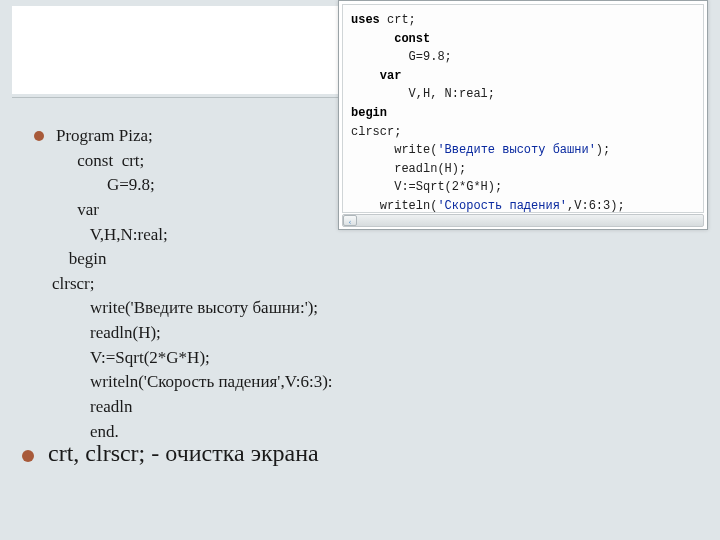 The width and height of the screenshot is (720, 540). What do you see at coordinates (523, 170) in the screenshot?
I see `code-line: readln(H);` at bounding box center [523, 170].